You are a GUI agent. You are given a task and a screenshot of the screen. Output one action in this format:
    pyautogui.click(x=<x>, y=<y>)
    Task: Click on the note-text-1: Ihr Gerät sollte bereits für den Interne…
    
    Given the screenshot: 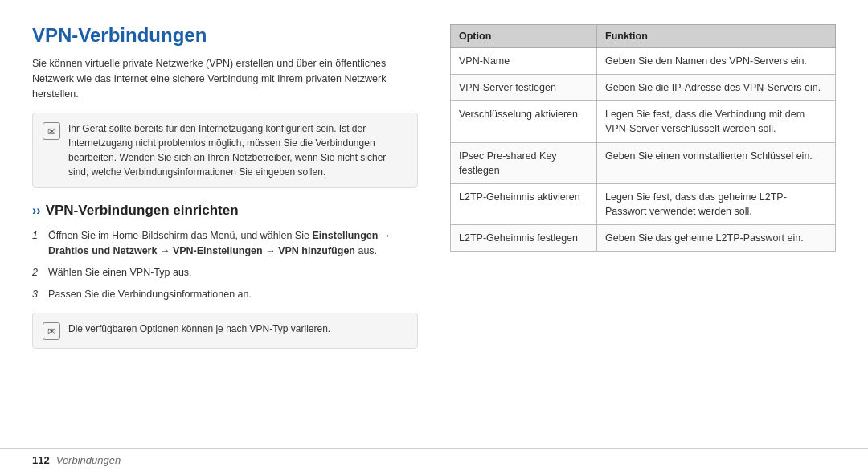 What is the action you would take?
    pyautogui.click(x=238, y=150)
    